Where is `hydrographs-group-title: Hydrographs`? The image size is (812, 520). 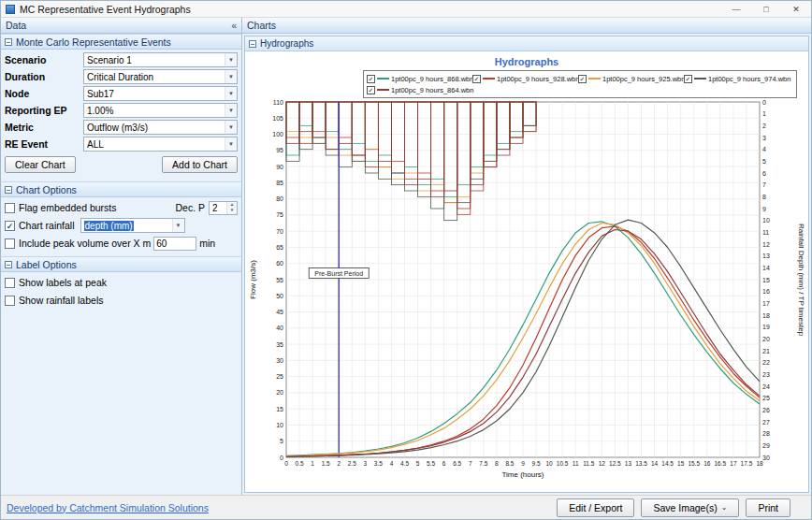 hydrographs-group-title: Hydrographs is located at coordinates (286, 43).